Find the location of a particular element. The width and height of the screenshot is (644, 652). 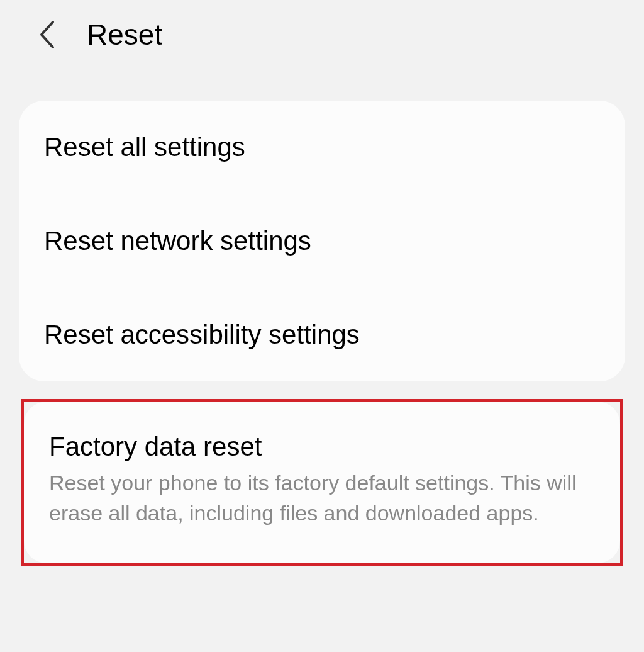

back-button is located at coordinates (47, 35).